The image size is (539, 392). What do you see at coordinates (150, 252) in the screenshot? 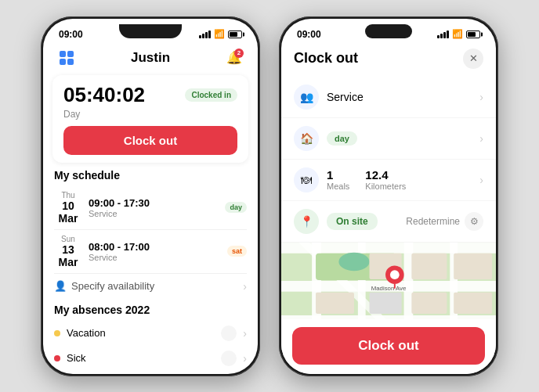
I see `schedule-item-2: Sun 13 Mar 08:00 - 17:00 Service sat` at bounding box center [150, 252].